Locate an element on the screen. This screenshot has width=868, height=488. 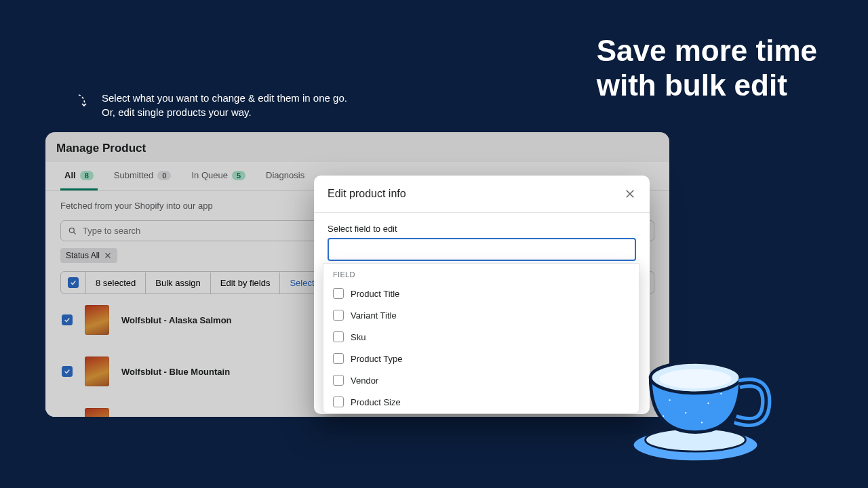
tab-all: All 8 is located at coordinates (79, 176).